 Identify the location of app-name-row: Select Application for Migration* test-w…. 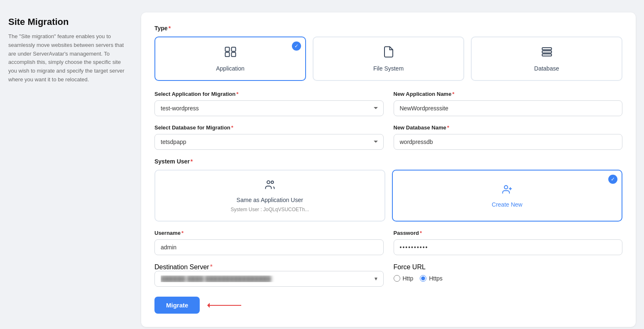
(389, 104).